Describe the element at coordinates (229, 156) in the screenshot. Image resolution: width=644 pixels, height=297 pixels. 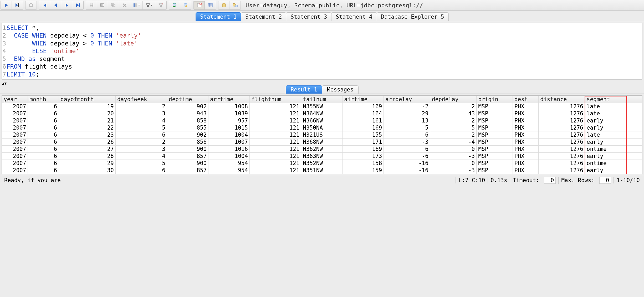
I see `cell: 1004` at that location.